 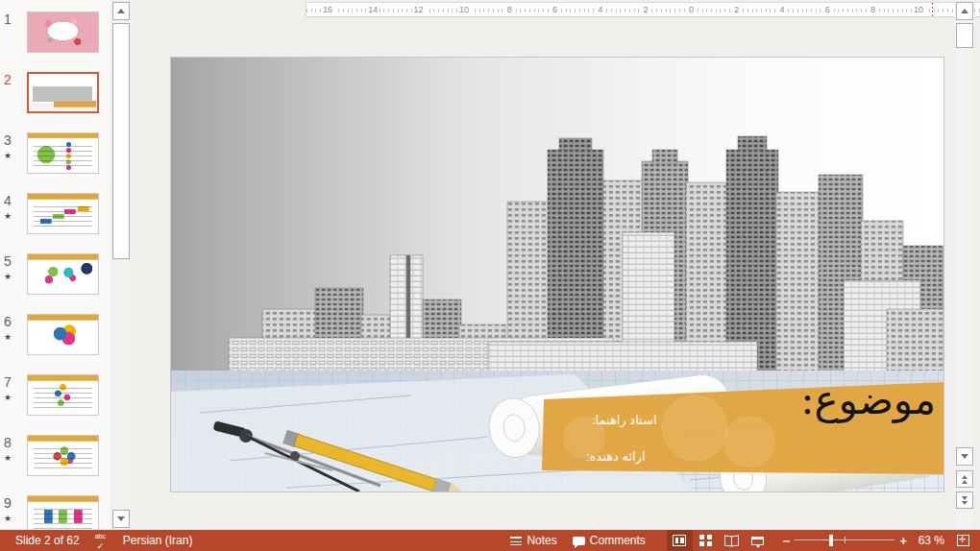 What do you see at coordinates (965, 265) in the screenshot?
I see `main-scrollbar` at bounding box center [965, 265].